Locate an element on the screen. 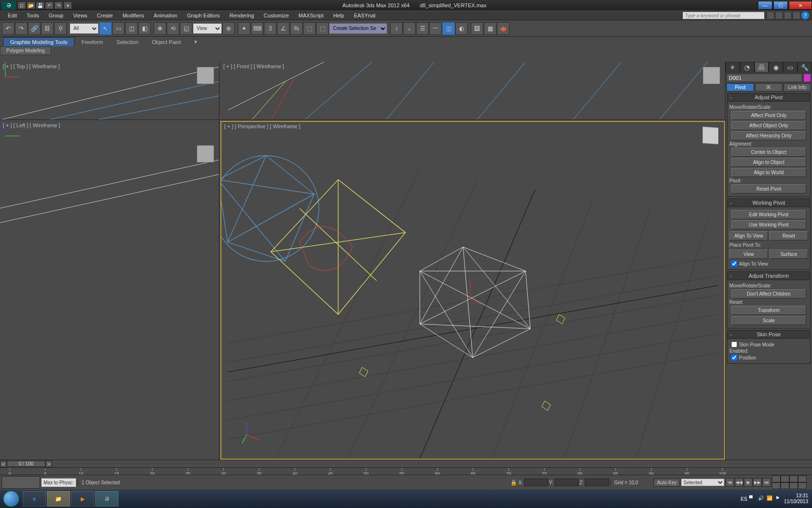  dont-affect-children-button: Don't Affect Children is located at coordinates (768, 294).